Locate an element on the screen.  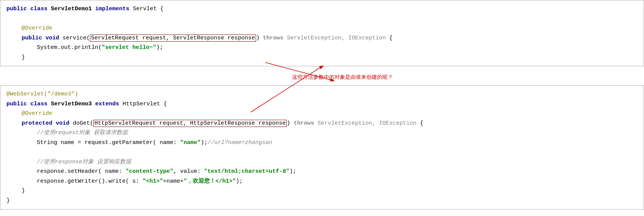
line-service-method: public void service(ServletRequest reque… is located at coordinates (322, 38).